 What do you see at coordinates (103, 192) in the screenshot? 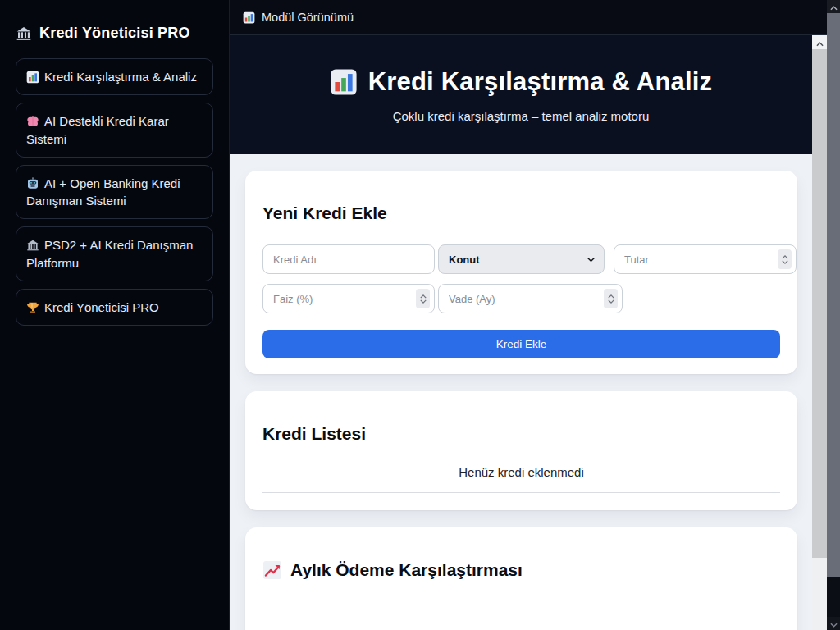
I see `sidebar-item-label: AI + Open Banking Kredi Danışman Sistemi` at bounding box center [103, 192].